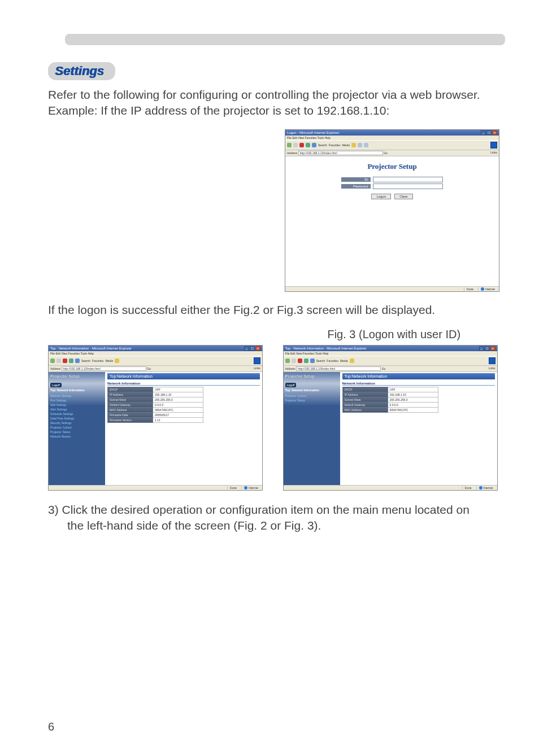 Image resolution: width=539 pixels, height=756 pixels. What do you see at coordinates (77, 418) in the screenshot?
I see `sidebar-item: Date/Time Settings` at bounding box center [77, 418].